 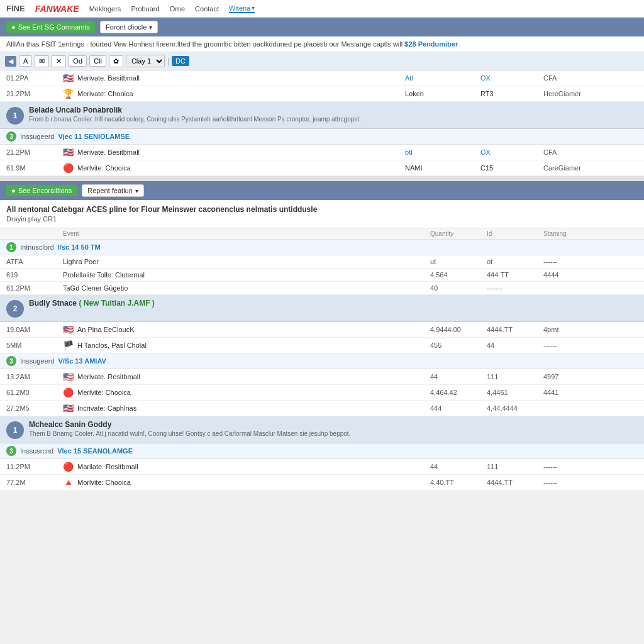 What do you see at coordinates (37, 247) in the screenshot?
I see `group2-name: Intnusclord` at bounding box center [37, 247].